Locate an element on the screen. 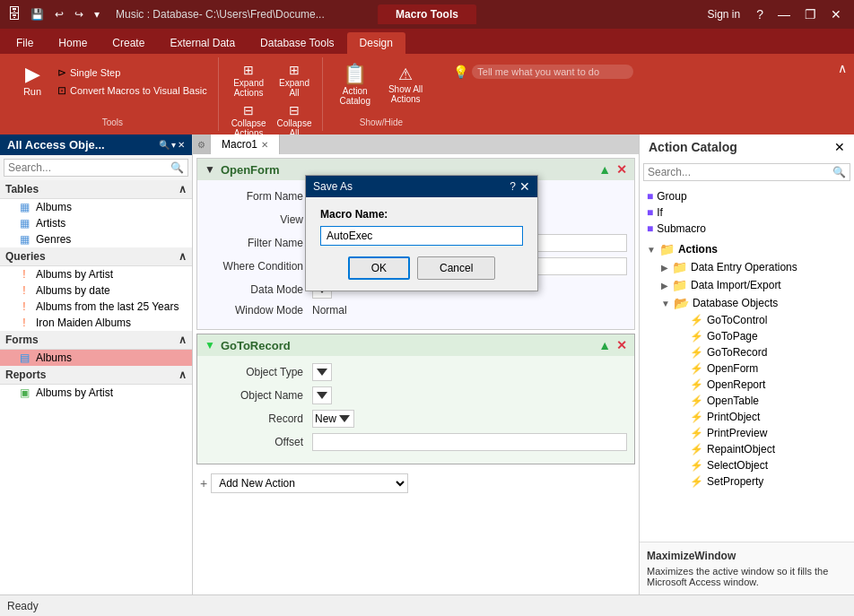 Image resolution: width=854 pixels, height=616 pixels. sidebar-item-label: Albums by Artist is located at coordinates (74, 274).